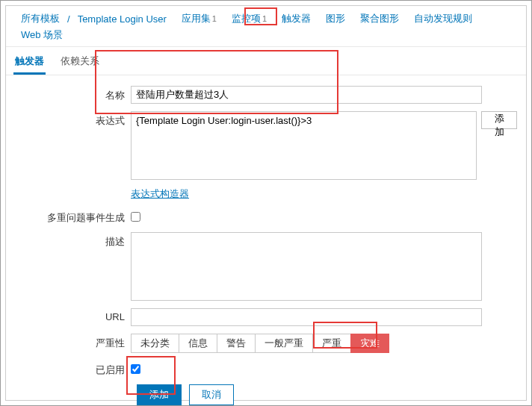 The height and width of the screenshot is (406, 532). Describe the element at coordinates (198, 343) in the screenshot. I see `severity-information: 信息` at that location.